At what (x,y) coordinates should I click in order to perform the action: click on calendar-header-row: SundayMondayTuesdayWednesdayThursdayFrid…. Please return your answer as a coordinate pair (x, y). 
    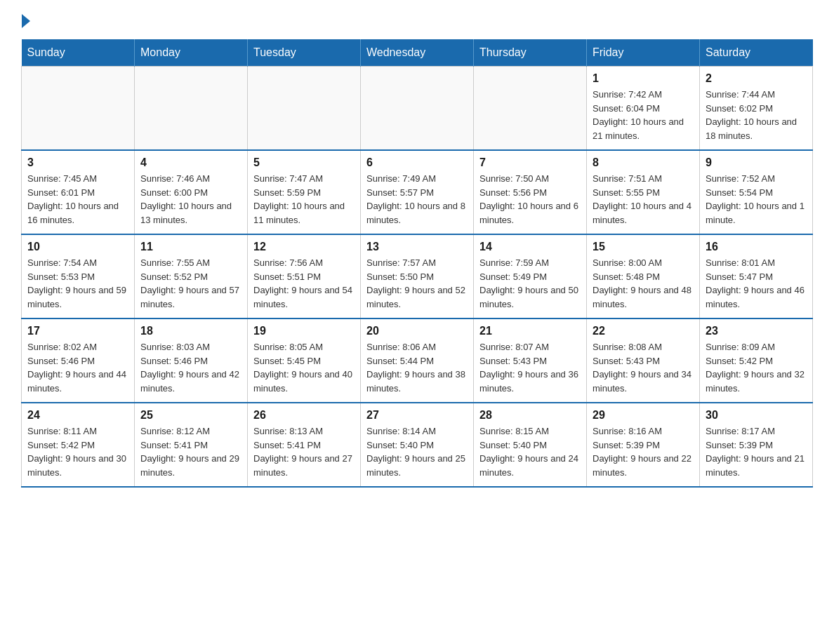
    Looking at the image, I should click on (417, 53).